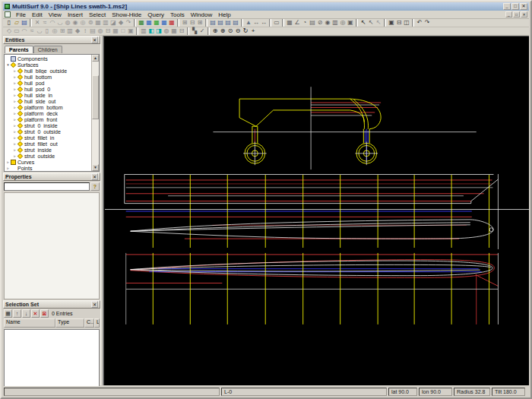  I want to click on column-header-c: C..., so click(90, 323).